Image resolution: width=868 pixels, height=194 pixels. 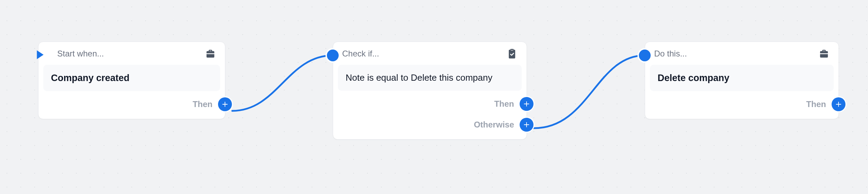 What do you see at coordinates (430, 117) in the screenshot?
I see `node-footer: Then Otherwise` at bounding box center [430, 117].